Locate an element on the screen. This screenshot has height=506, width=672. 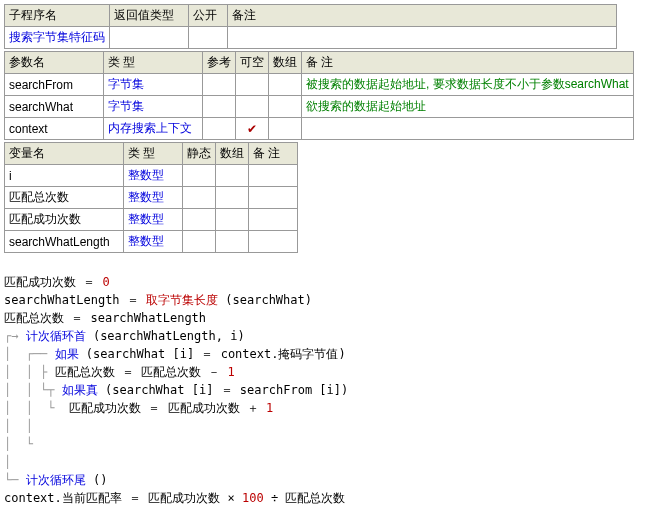
nullable-check-icon: ✔ is located at coordinates (252, 129).